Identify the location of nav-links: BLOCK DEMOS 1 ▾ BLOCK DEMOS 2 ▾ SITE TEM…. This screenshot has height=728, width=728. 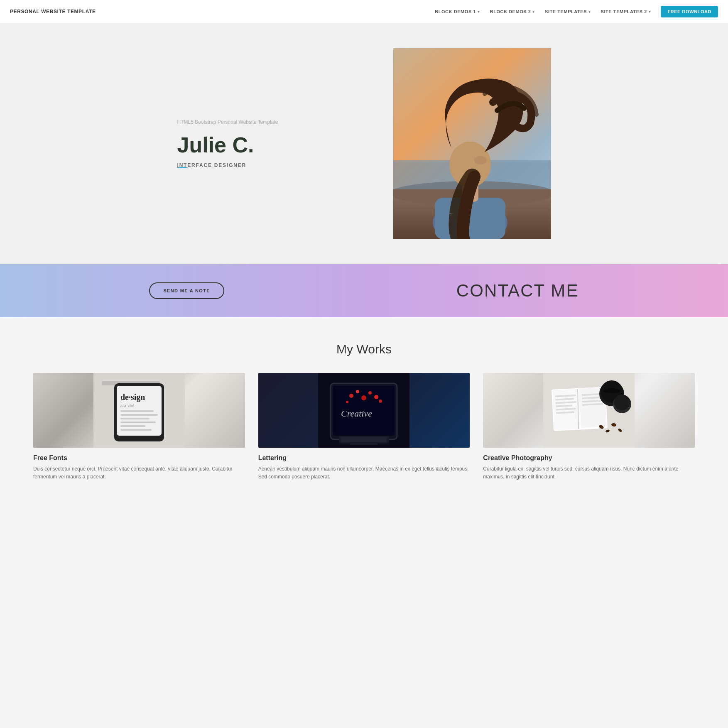
(576, 12).